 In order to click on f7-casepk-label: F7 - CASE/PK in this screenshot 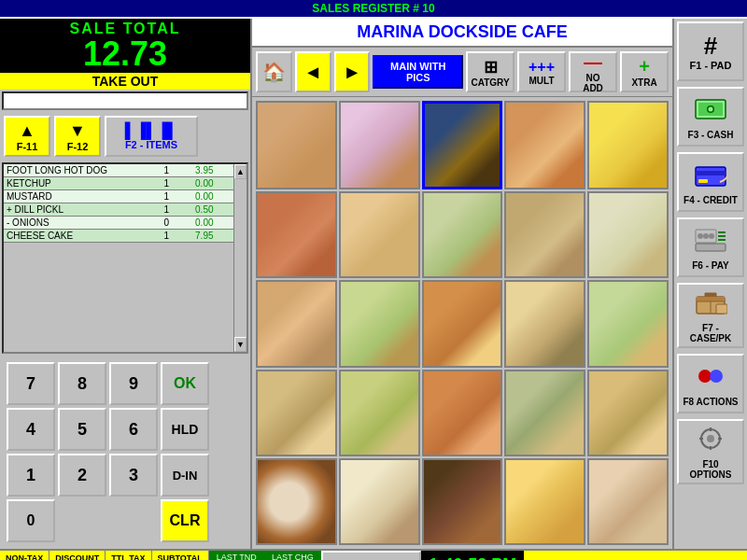, I will do `click(711, 333)`.